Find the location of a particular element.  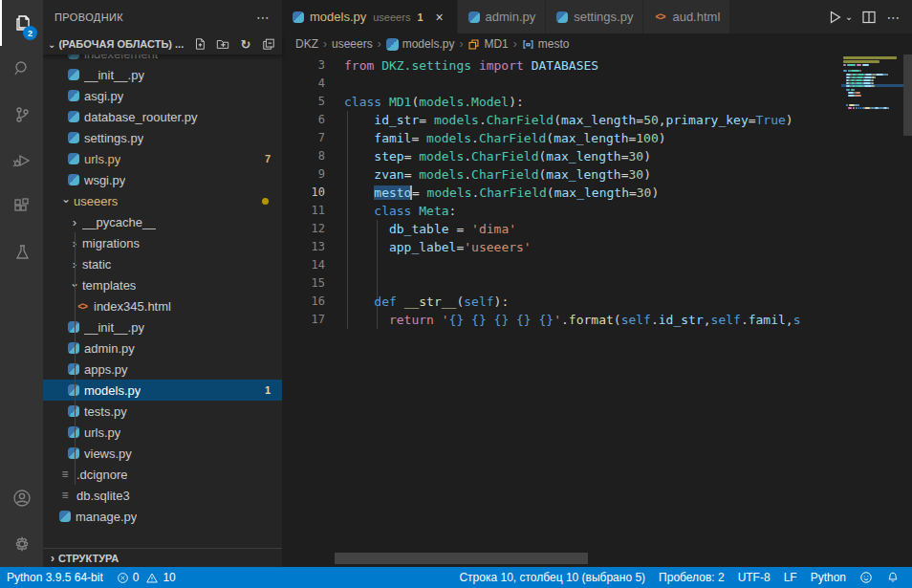

tree-item-templates: templates is located at coordinates (163, 285).